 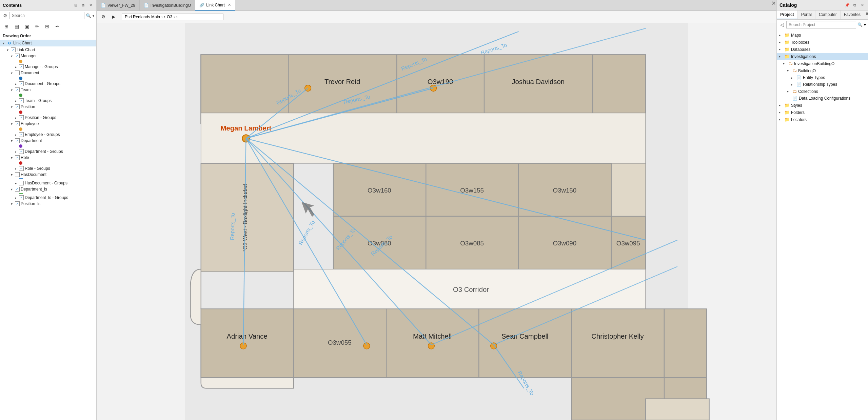 I want to click on tab-investigation-building0: 📄 InvestigationBuildingO, so click(x=167, y=5).